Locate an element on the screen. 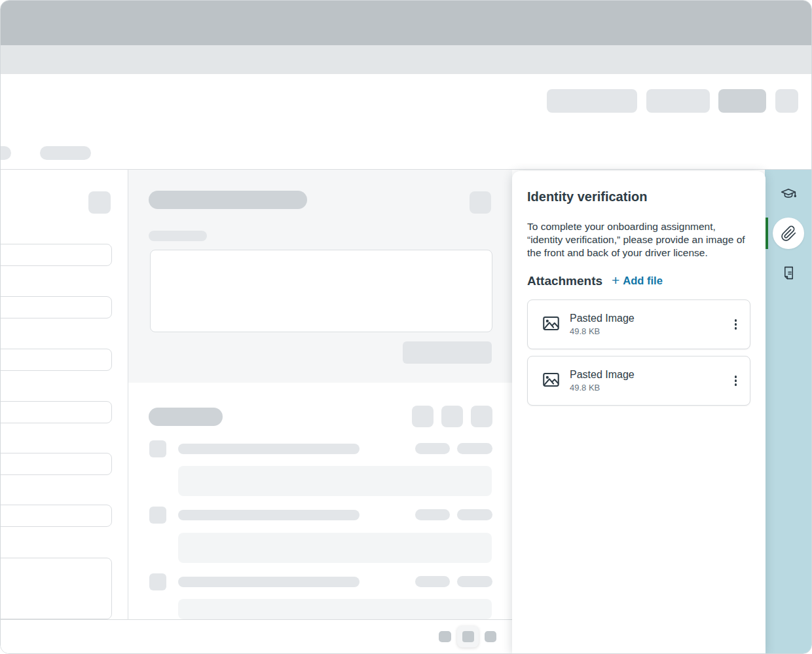 This screenshot has width=812, height=654. question-badge-2a is located at coordinates (432, 515).